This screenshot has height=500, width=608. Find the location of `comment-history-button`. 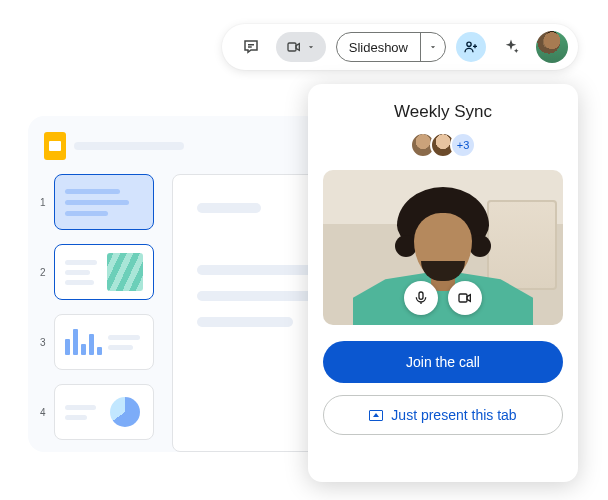

comment-history-button is located at coordinates (251, 47).